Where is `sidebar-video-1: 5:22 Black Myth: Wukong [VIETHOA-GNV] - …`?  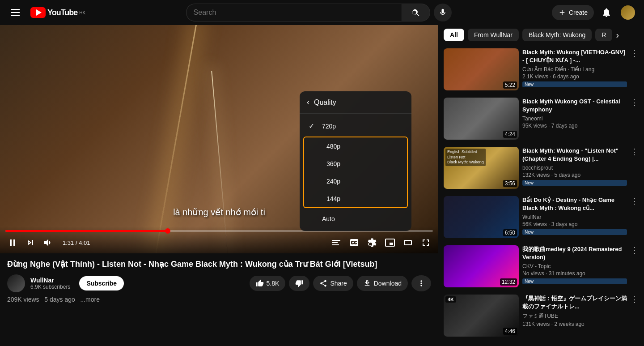
sidebar-video-1: 5:22 Black Myth: Wukong [VIETHOA-GNV] - … is located at coordinates (541, 69).